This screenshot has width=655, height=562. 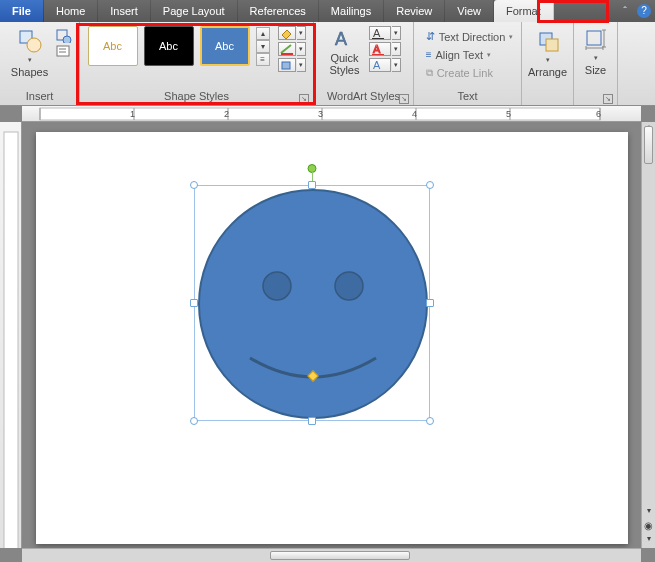 What do you see at coordinates (113, 46) in the screenshot?
I see `style-preset-1: Abc` at bounding box center [113, 46].